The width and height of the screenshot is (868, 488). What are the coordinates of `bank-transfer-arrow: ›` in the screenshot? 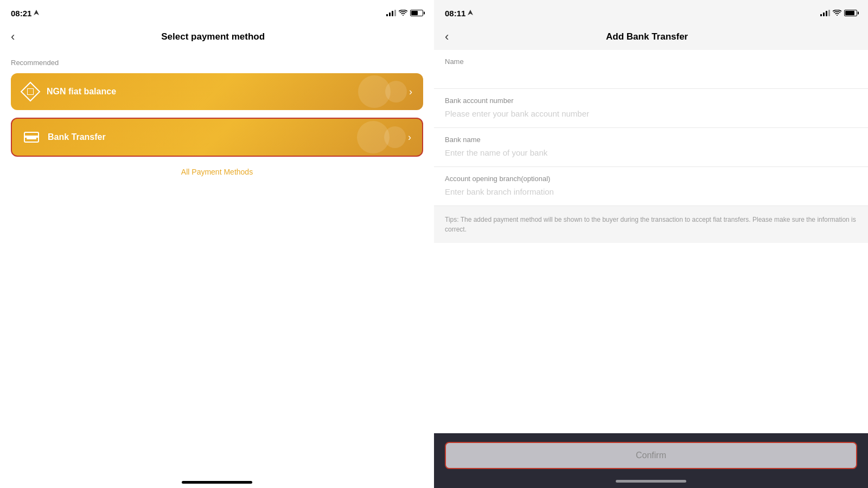 It's located at (410, 138).